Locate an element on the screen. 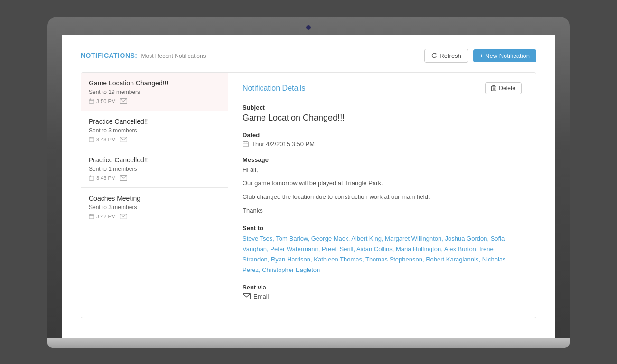 The image size is (617, 364). message-label: Message is located at coordinates (382, 159).